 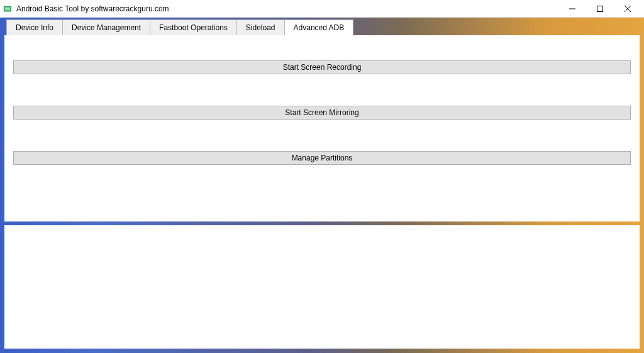 I want to click on app-icon, so click(x=8, y=9).